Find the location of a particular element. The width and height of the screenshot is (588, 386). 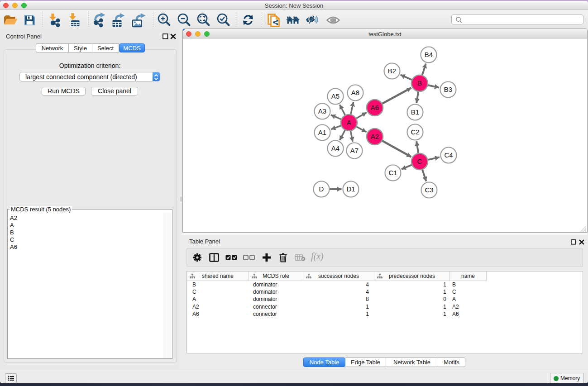

svg-text: A1 is located at coordinates (322, 132).